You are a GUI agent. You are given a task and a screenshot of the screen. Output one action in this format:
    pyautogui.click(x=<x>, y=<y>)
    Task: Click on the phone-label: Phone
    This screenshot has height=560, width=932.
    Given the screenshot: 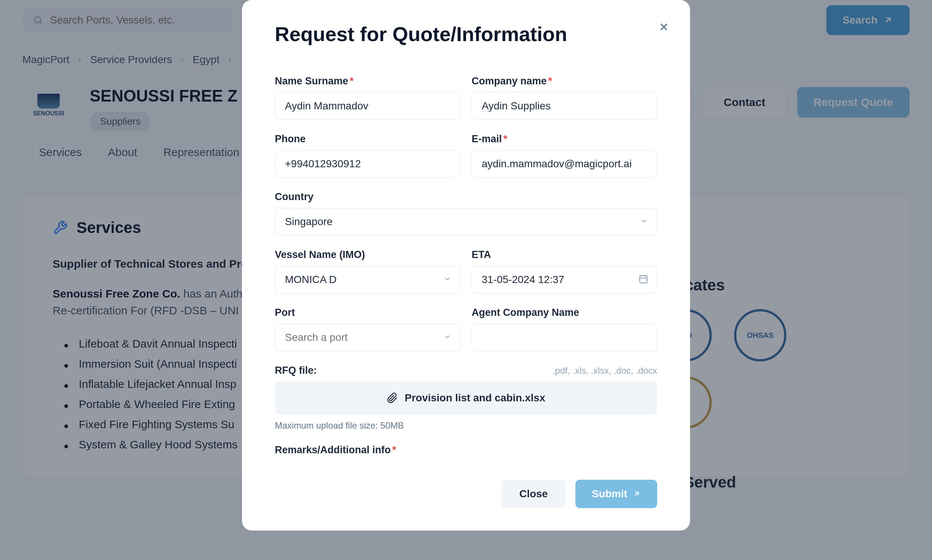 What is the action you would take?
    pyautogui.click(x=368, y=139)
    